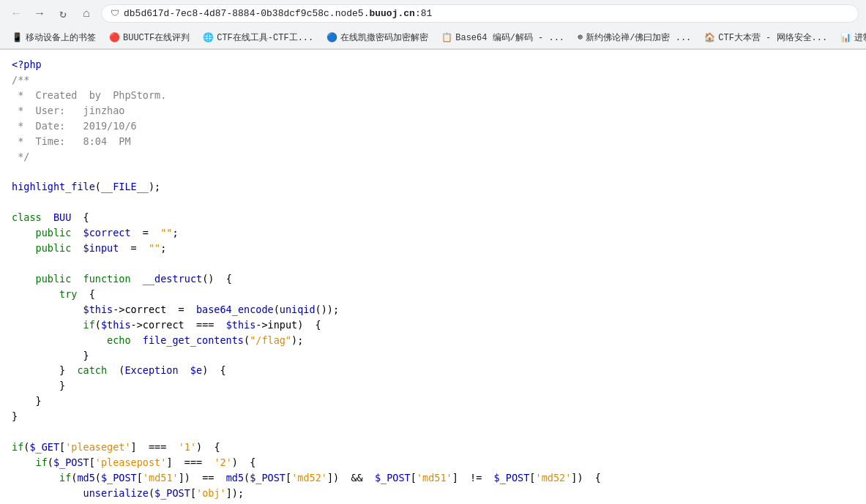 The width and height of the screenshot is (866, 504). What do you see at coordinates (265, 38) in the screenshot?
I see `bookmark-label-ctf-tools: CTF在线工具-CTF工...` at bounding box center [265, 38].